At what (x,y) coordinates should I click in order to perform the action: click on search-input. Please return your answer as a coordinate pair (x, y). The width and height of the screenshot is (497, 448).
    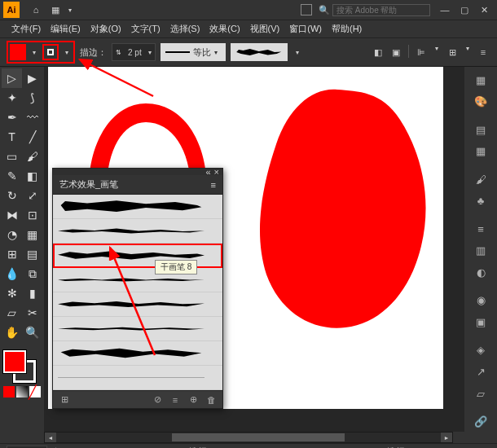
    Looking at the image, I should click on (381, 10).